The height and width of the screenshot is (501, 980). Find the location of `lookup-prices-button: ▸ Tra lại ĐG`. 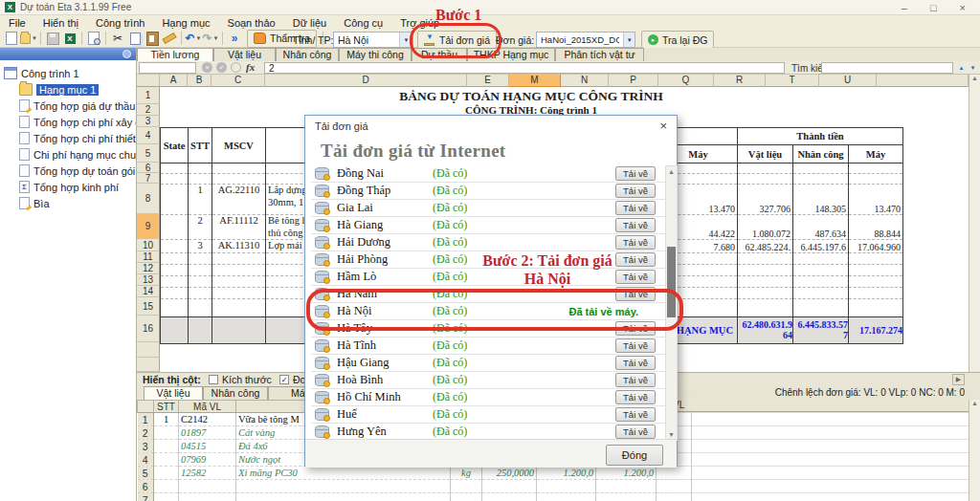

lookup-prices-button: ▸ Tra lại ĐG is located at coordinates (678, 40).